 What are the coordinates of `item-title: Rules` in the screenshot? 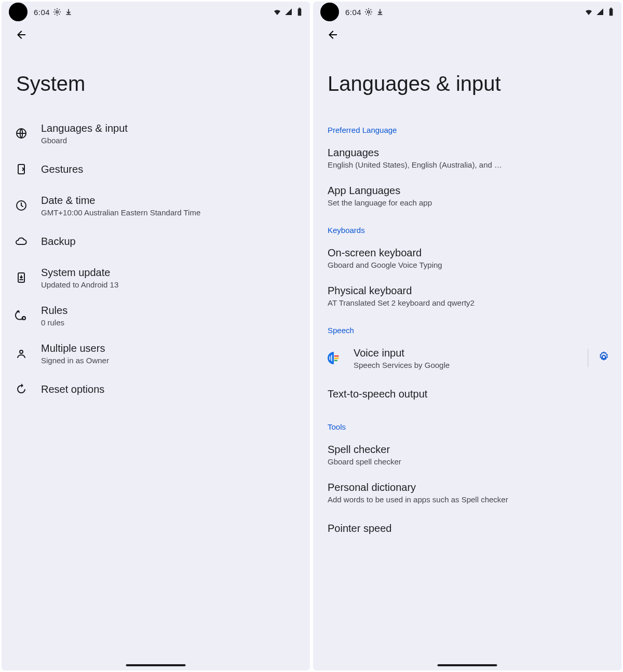 It's located at (170, 310).